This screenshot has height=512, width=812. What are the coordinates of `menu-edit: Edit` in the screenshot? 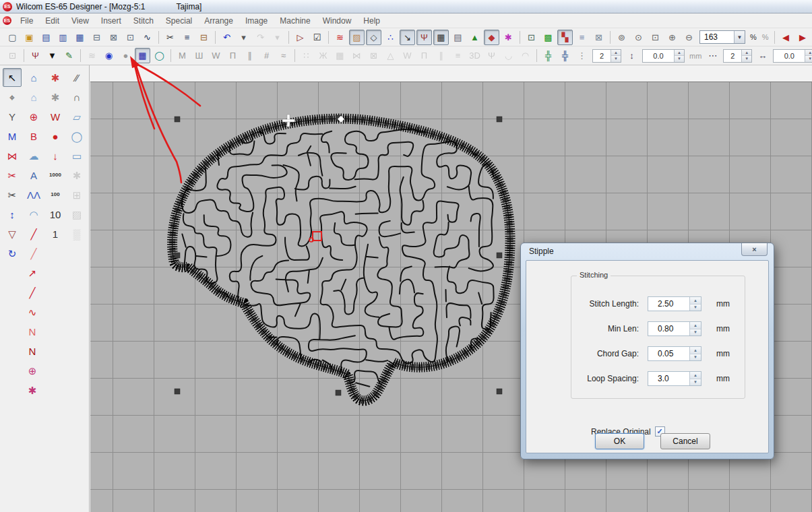 It's located at (53, 21).